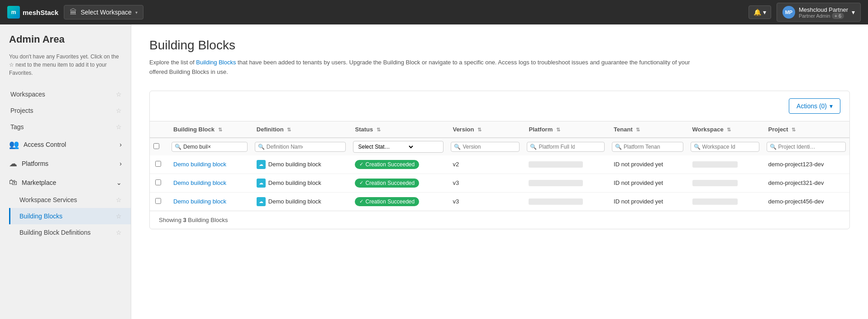  I want to click on user-initials: MP, so click(789, 12).